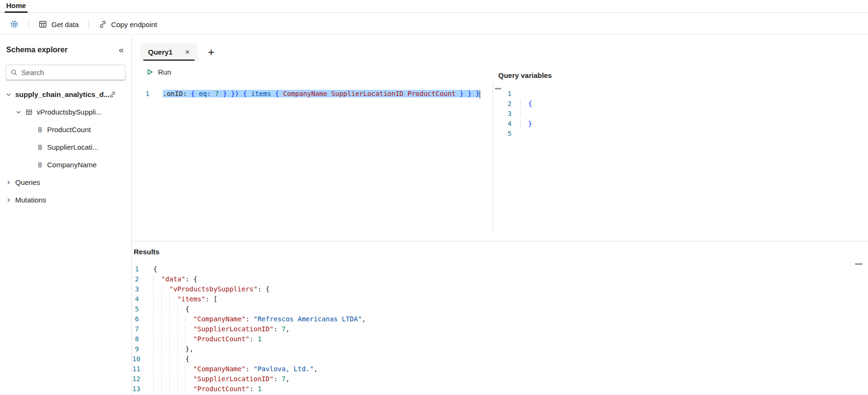  I want to click on line-content, so click(524, 114).